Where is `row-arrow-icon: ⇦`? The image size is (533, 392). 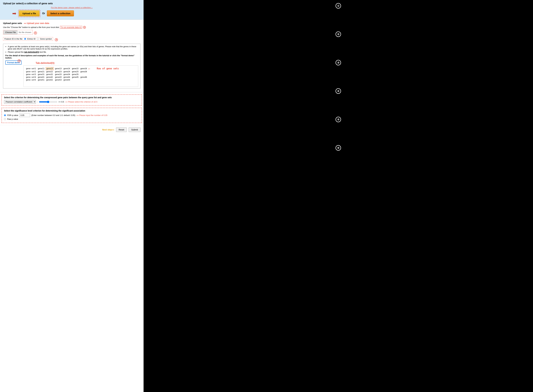
row-arrow-icon: ⇦ is located at coordinates (89, 69).